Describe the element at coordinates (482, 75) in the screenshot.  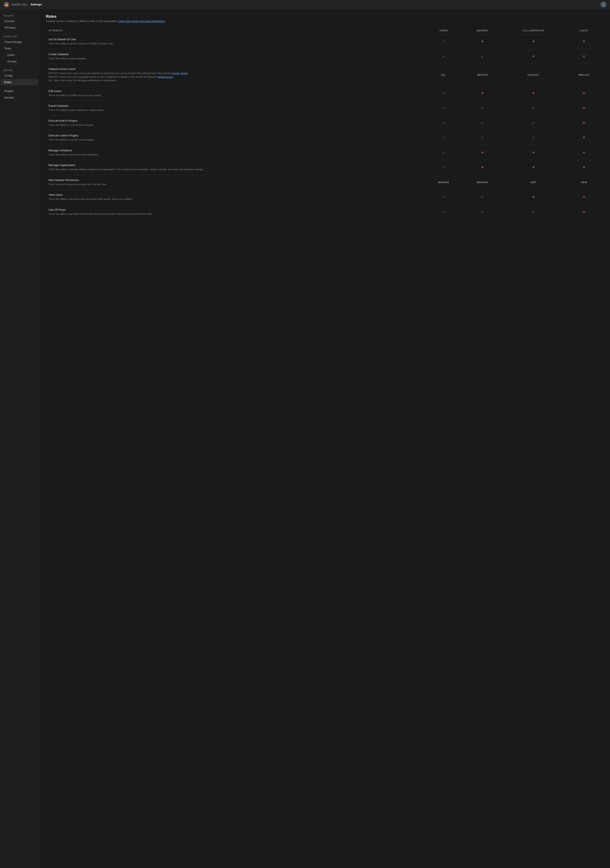
I see `member-cell: IMPLICIT` at that location.